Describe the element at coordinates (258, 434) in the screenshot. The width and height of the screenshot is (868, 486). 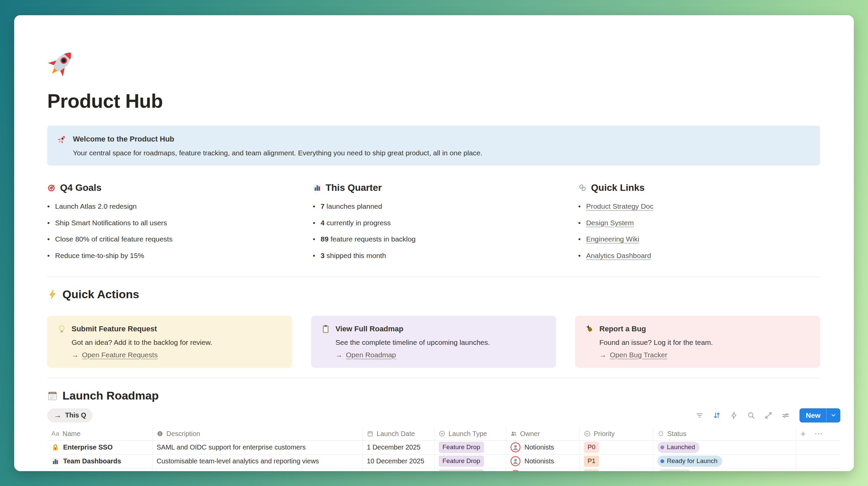
I see `column-header-description: Description` at that location.